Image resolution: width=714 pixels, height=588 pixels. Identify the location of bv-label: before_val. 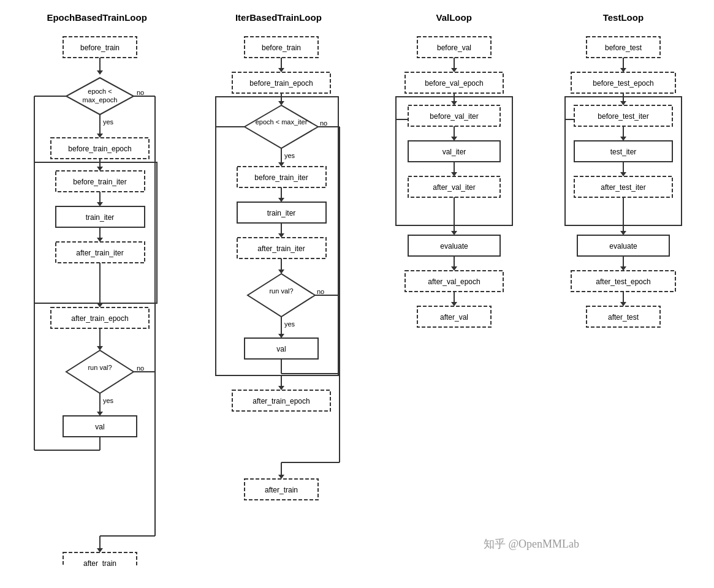
(454, 48).